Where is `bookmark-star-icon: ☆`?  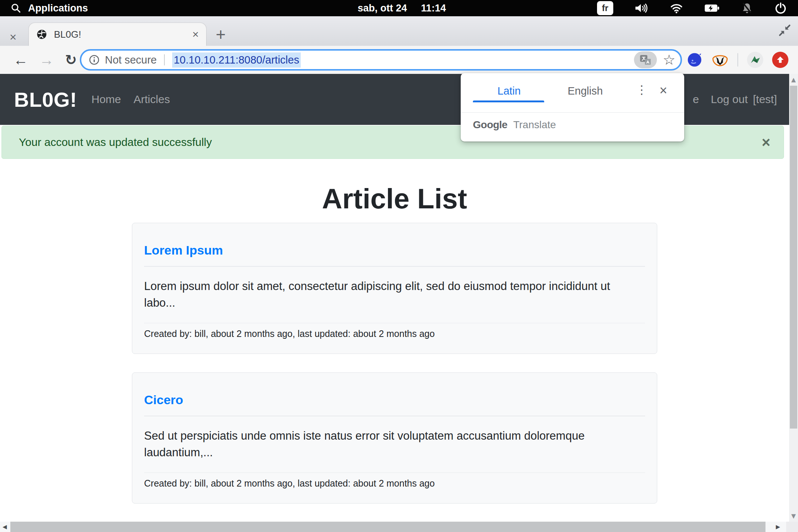
bookmark-star-icon: ☆ is located at coordinates (669, 60).